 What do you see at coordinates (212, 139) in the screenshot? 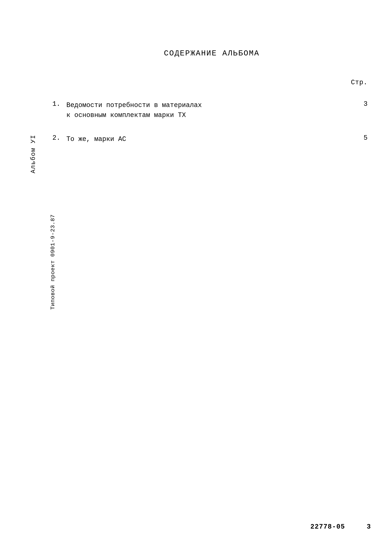
I see `toc-text-line1-2: То же, марки АС` at bounding box center [212, 139].